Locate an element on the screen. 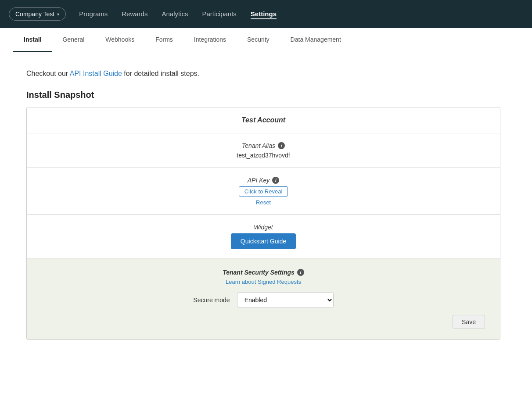 The width and height of the screenshot is (532, 393). card-header-row: Test Account is located at coordinates (263, 120).